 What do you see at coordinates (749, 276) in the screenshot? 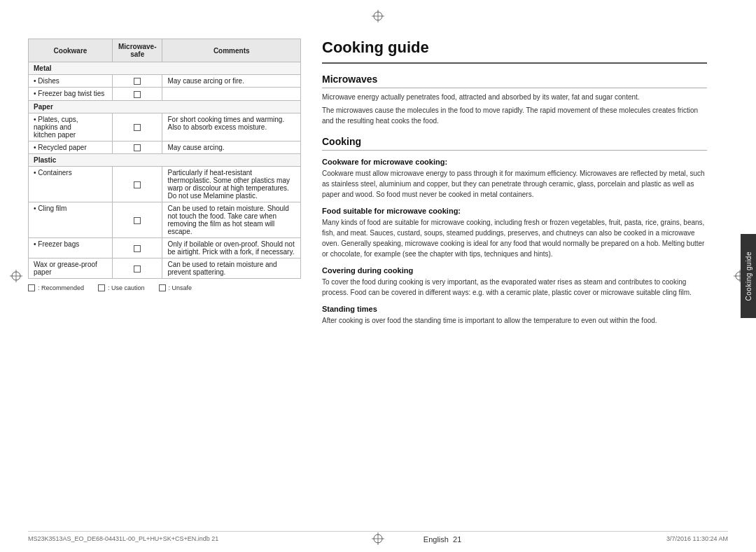
I see `side-tab-label: Cooking guide` at bounding box center [749, 276].